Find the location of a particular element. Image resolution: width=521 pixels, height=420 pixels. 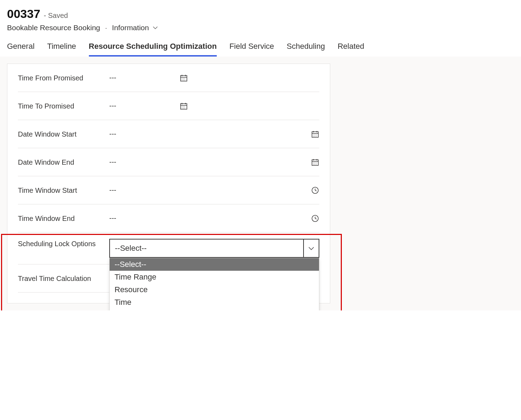

field-date-window-start: Date Window Start --- is located at coordinates (169, 134).